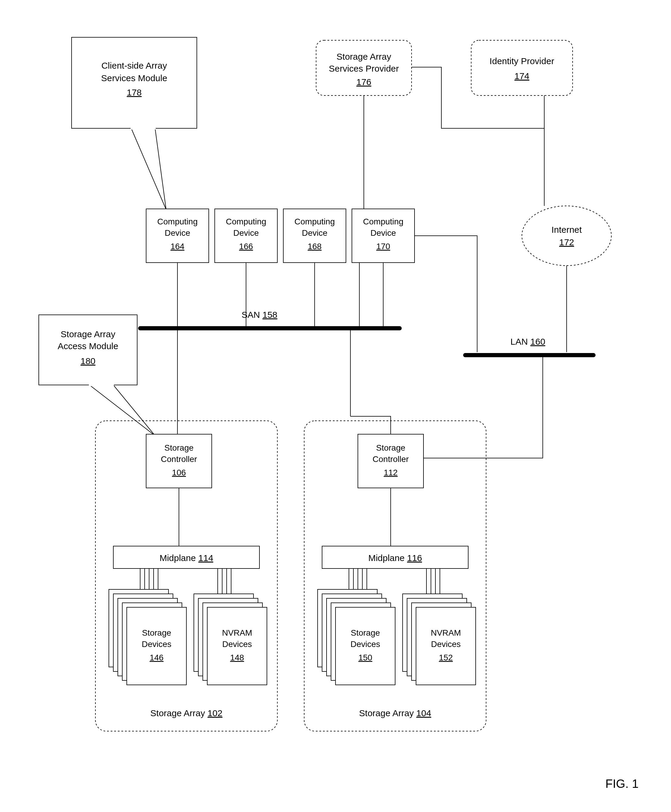 The height and width of the screenshot is (812, 671). What do you see at coordinates (179, 473) in the screenshot?
I see `svg-text: 106` at bounding box center [179, 473].